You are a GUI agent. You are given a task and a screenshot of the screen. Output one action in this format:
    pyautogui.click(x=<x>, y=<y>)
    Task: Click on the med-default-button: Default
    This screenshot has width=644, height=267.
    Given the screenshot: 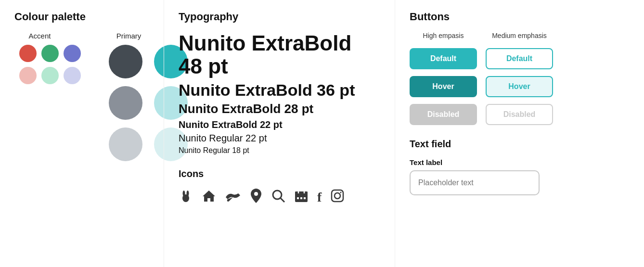 What is the action you would take?
    pyautogui.click(x=519, y=59)
    